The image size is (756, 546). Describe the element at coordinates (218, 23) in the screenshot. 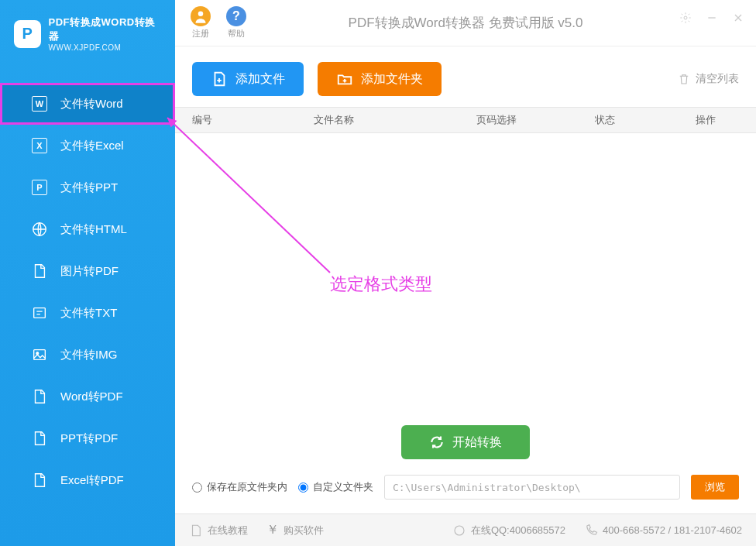

I see `titlebar-left: 注册 ? 帮助` at that location.